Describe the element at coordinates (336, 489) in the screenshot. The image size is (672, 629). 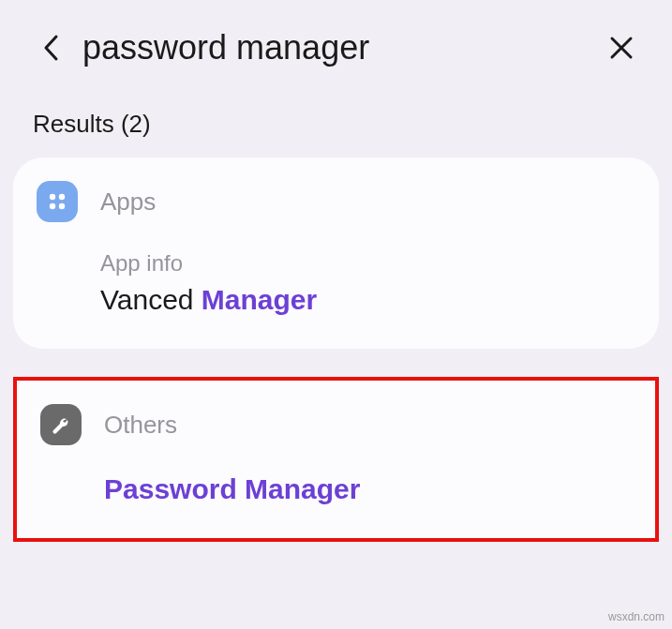
I see `others-result-item: Password Manager` at that location.